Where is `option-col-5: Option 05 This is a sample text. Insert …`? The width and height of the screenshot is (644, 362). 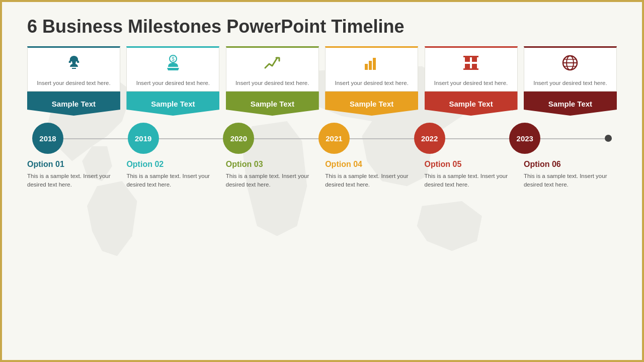 option-col-5: Option 05 This is a sample text. Insert … is located at coordinates (471, 175).